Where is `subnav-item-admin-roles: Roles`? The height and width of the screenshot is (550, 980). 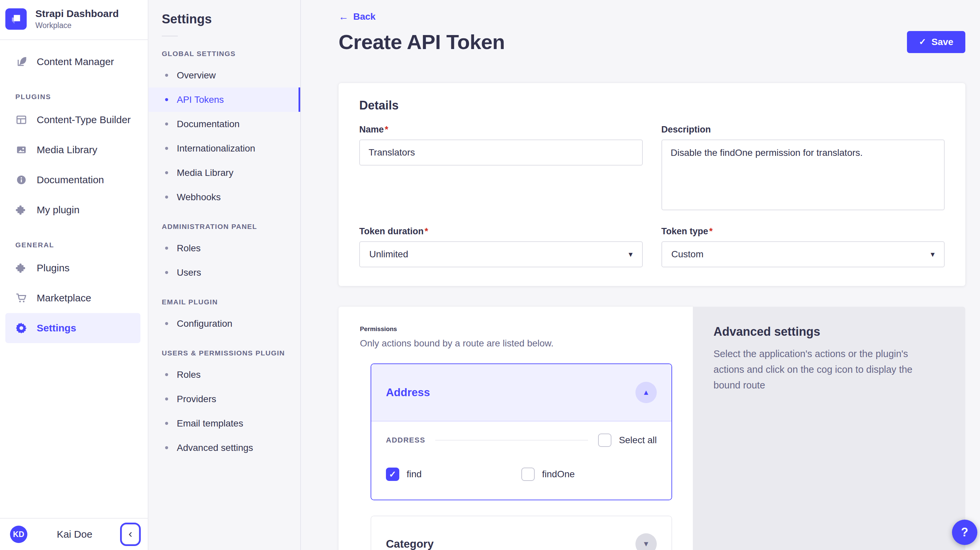 subnav-item-admin-roles: Roles is located at coordinates (224, 248).